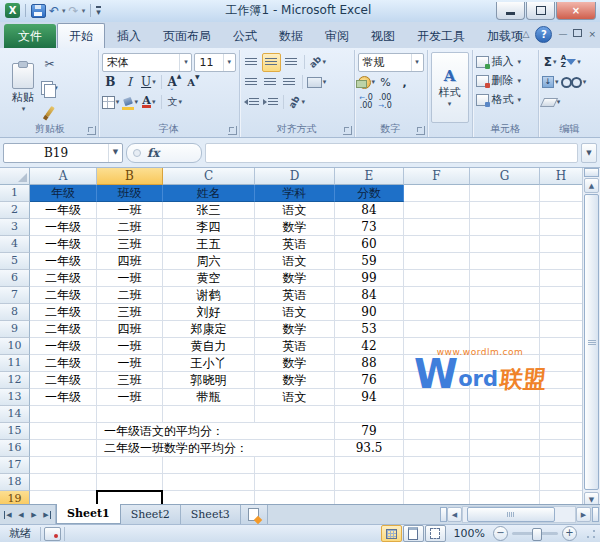 The image size is (600, 542). I want to click on save-icon, so click(38, 11).